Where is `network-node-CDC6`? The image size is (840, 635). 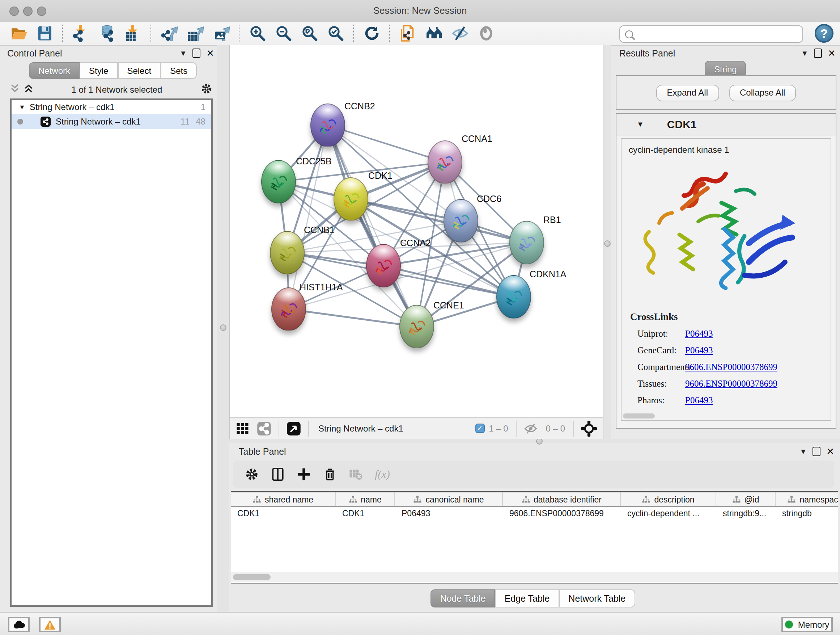
network-node-CDC6 is located at coordinates (461, 221).